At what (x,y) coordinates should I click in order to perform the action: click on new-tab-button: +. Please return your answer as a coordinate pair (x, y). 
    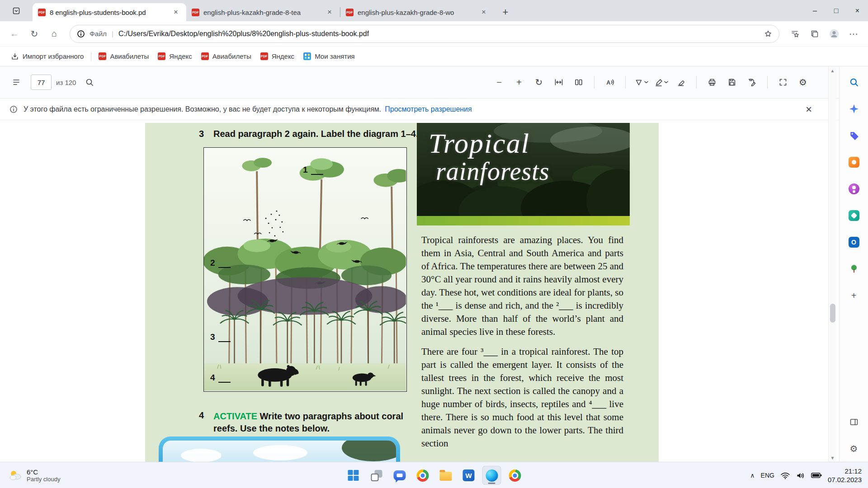
    Looking at the image, I should click on (505, 12).